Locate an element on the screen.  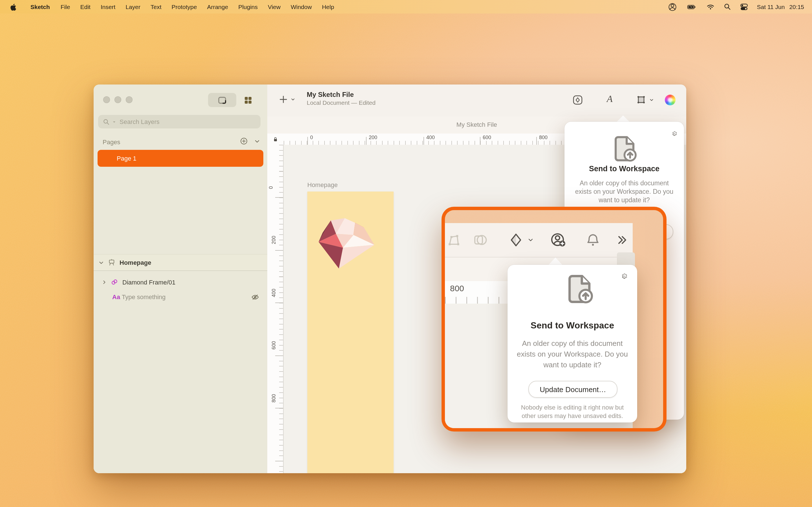
grid-view-toggle is located at coordinates (248, 100).